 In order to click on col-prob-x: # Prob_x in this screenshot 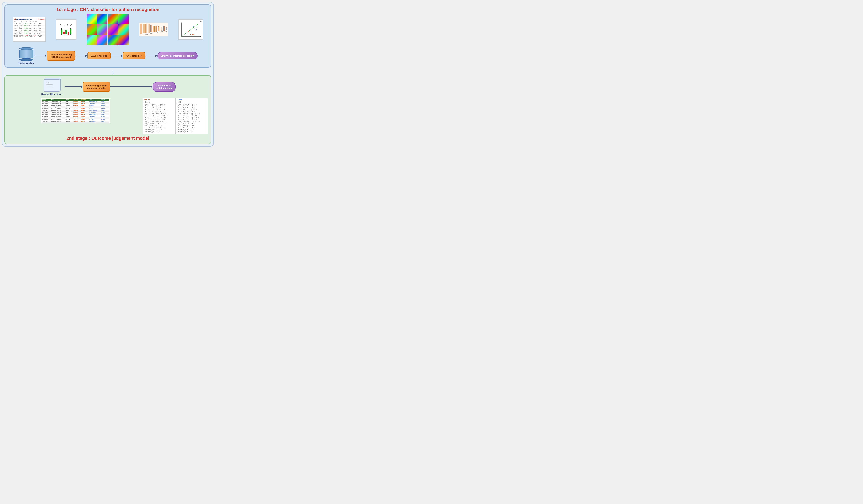, I will do `click(85, 100)`.